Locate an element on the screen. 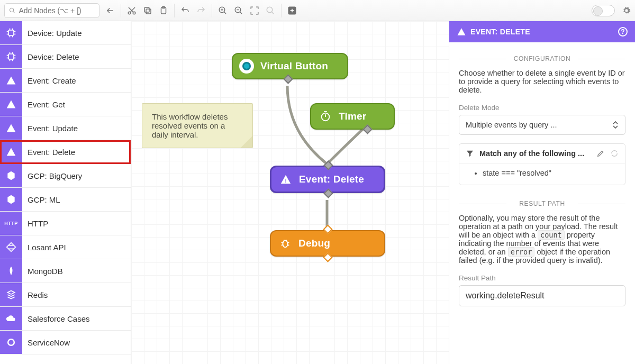 Image resolution: width=635 pixels, height=364 pixels. add-nodes-search is located at coordinates (52, 11).